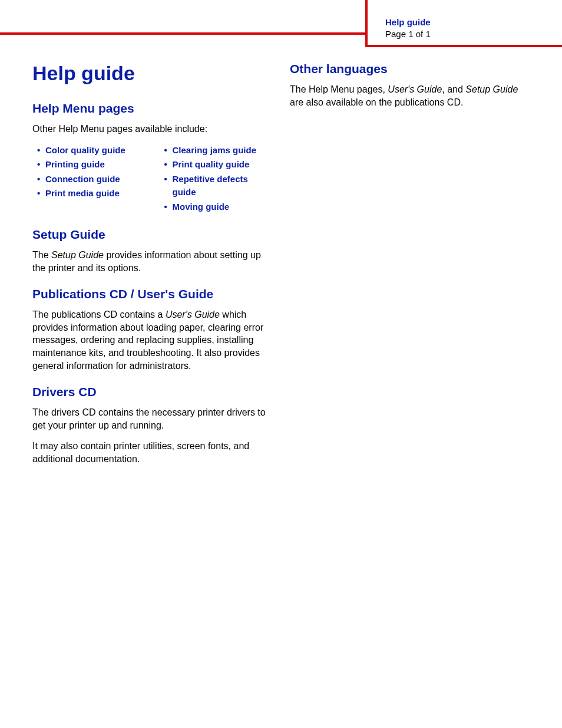 Image resolution: width=562 pixels, height=728 pixels. Describe the element at coordinates (410, 69) in the screenshot. I see `heading-other-languages: Other languages` at that location.